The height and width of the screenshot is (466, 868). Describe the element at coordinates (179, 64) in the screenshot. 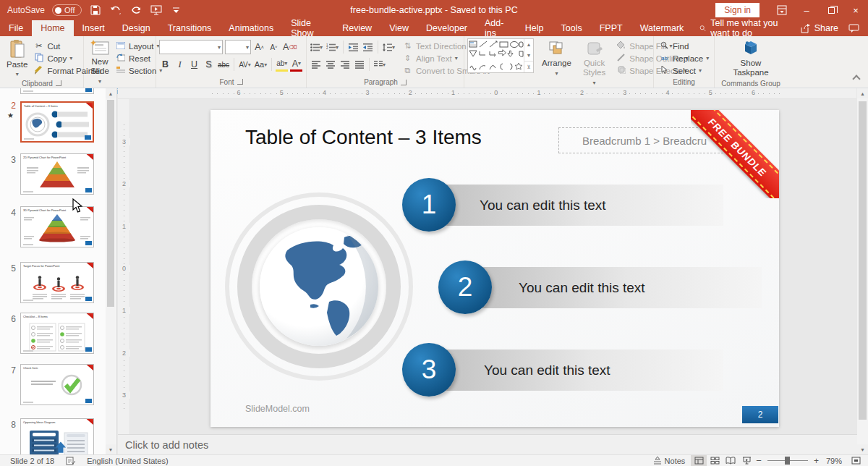

I see `italic-button: I` at that location.